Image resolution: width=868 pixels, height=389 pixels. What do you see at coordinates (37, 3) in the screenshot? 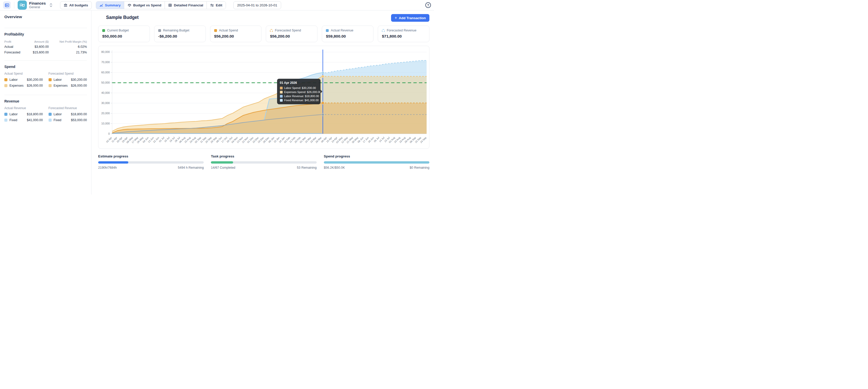
I see `workspace-title: Finances` at bounding box center [37, 3].